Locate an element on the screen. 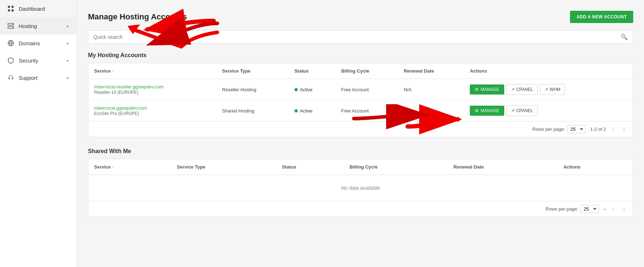 Image resolution: width=644 pixels, height=267 pixels. sidebar-item-dashboard: Dashboard is located at coordinates (38, 9).